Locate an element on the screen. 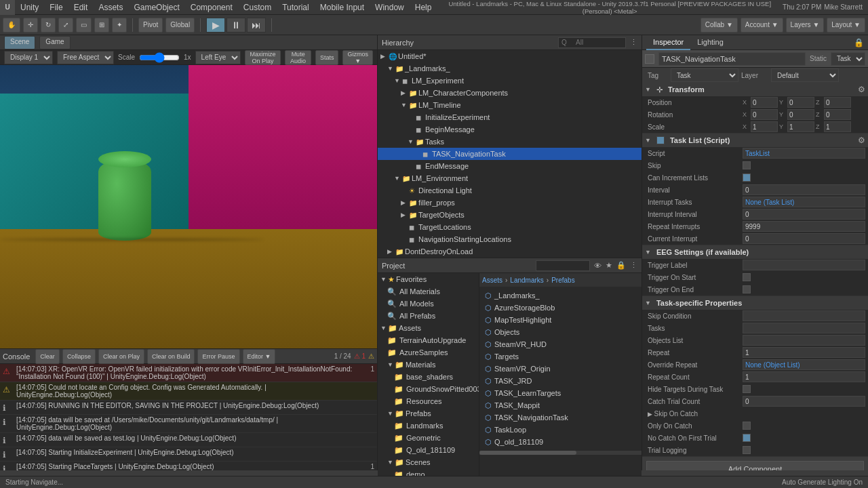 The height and width of the screenshot is (488, 868). prefab-item-8: ⬡ TASK_LearnTargets is located at coordinates (560, 393).